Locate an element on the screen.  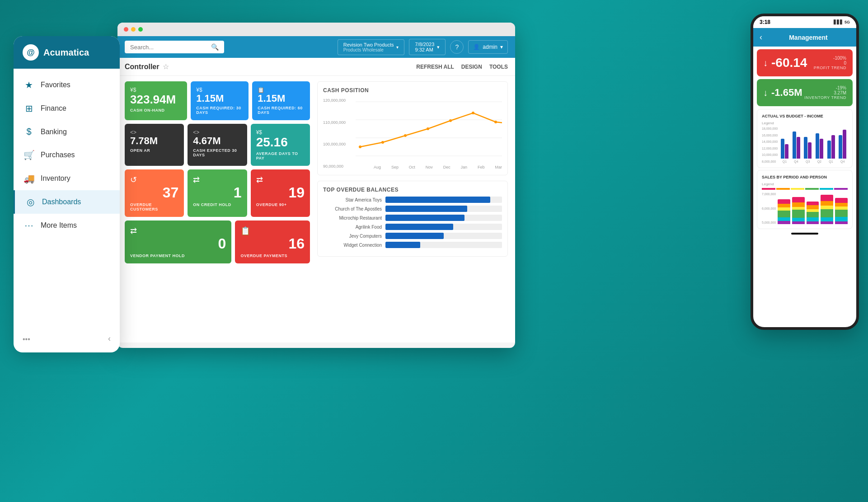
income-x-q1: Q1 is located at coordinates (784, 162).